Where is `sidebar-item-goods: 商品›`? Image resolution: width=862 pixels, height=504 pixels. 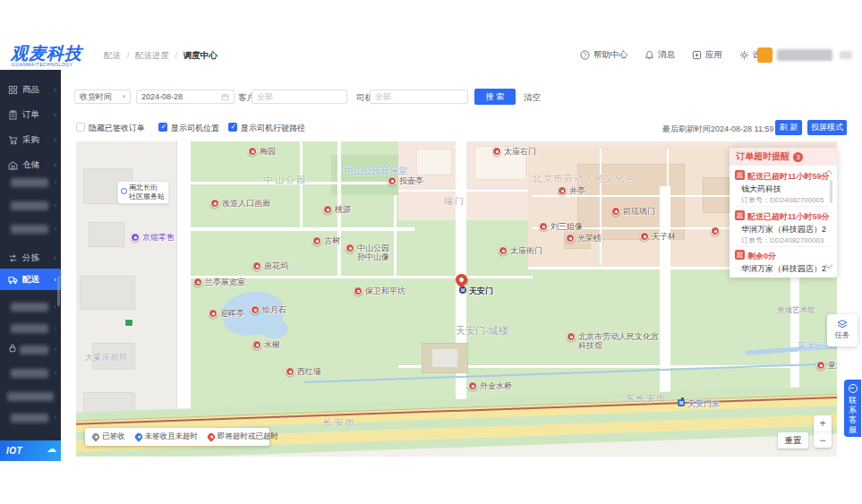
sidebar-item-goods: 商品› is located at coordinates (30, 90).